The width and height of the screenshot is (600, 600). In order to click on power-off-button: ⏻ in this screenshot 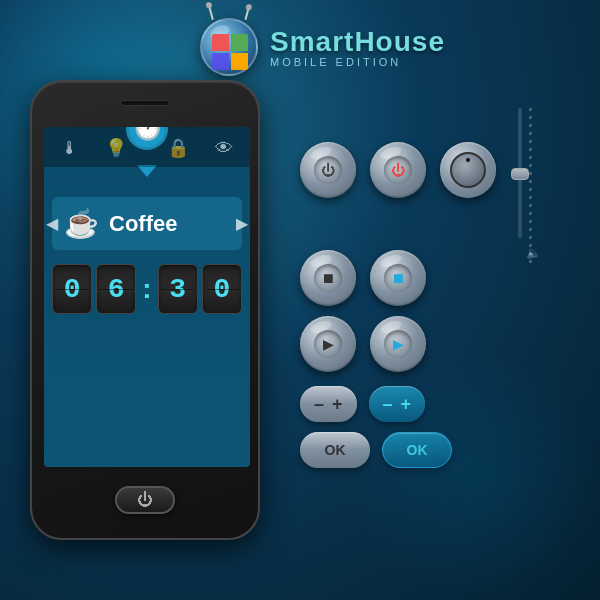, I will do `click(328, 170)`.